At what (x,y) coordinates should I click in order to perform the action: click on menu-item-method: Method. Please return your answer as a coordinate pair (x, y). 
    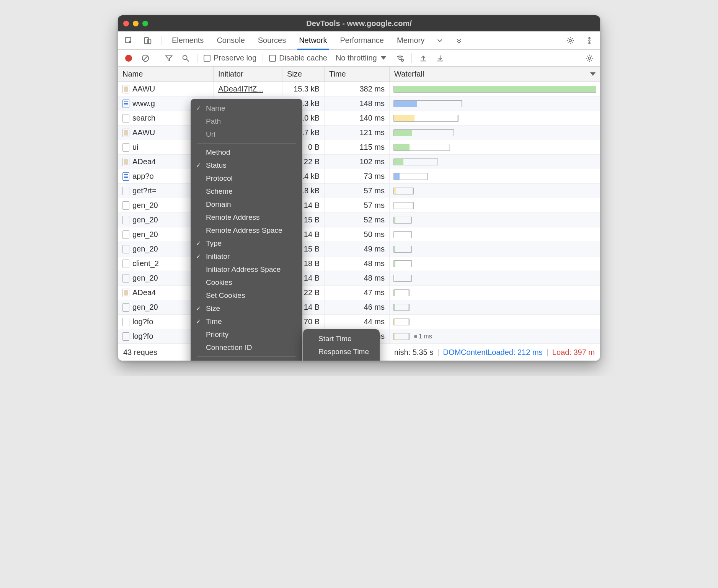
    Looking at the image, I should click on (246, 152).